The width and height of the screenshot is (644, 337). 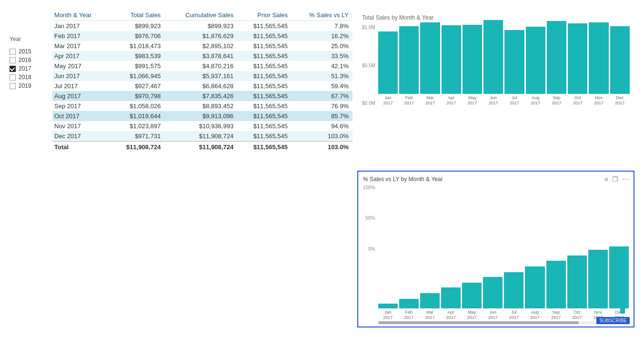 What do you see at coordinates (264, 15) in the screenshot?
I see `col-header-3: Prior Sales` at bounding box center [264, 15].